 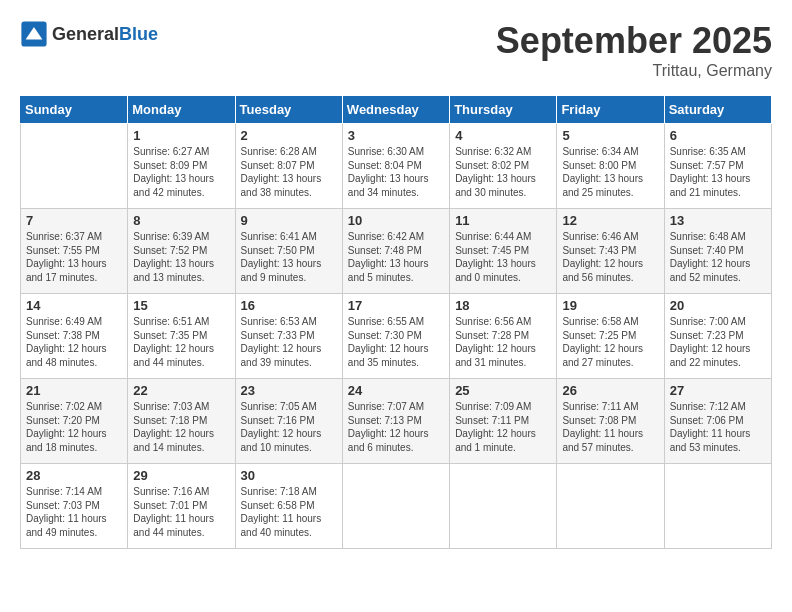 What do you see at coordinates (74, 427) in the screenshot?
I see `day-info: Sunrise: 7:02 AMSunset: 7:20 PMDaylight:…` at bounding box center [74, 427].